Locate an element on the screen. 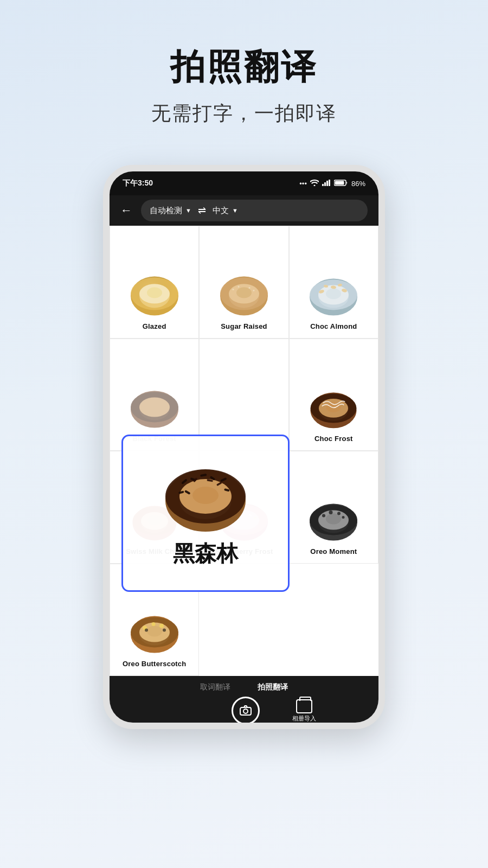 The width and height of the screenshot is (488, 868). tab-photo-translation: 拍照翻译 is located at coordinates (273, 687).